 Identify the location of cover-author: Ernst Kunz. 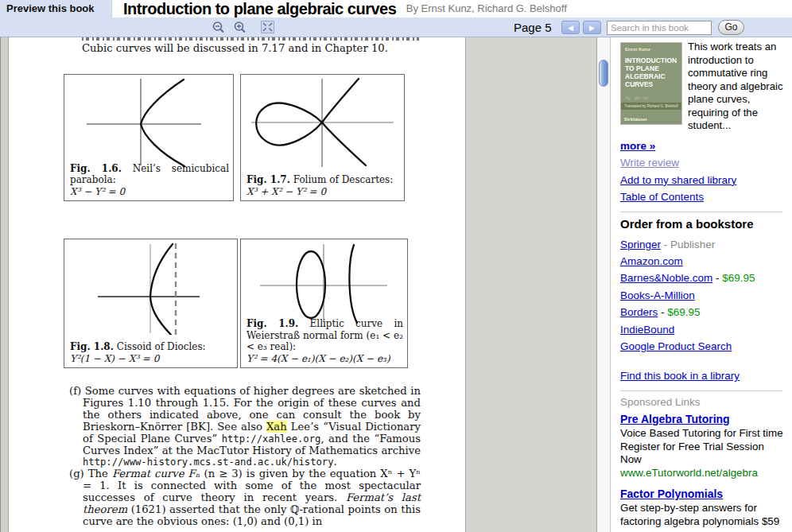
(651, 49).